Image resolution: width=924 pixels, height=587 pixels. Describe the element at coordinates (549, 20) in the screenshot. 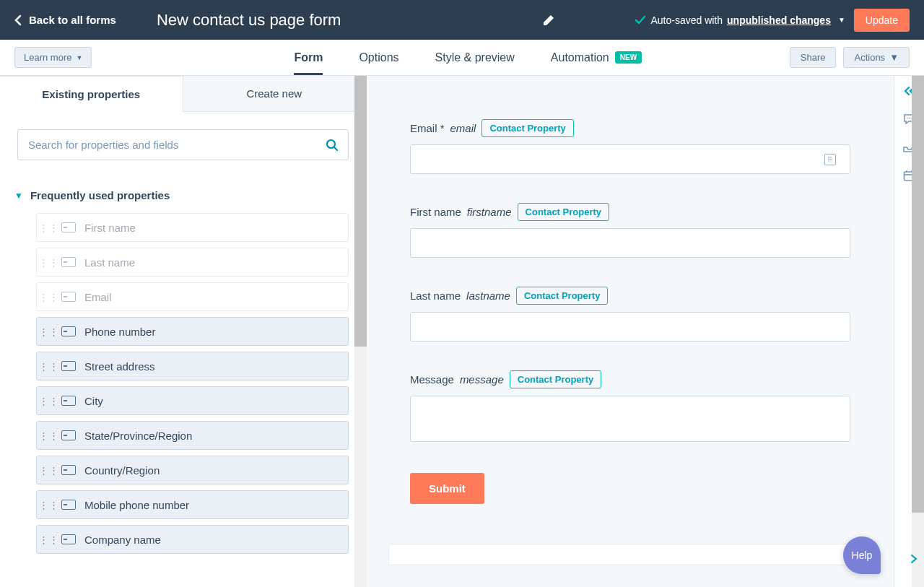

I see `edit-title-button` at that location.